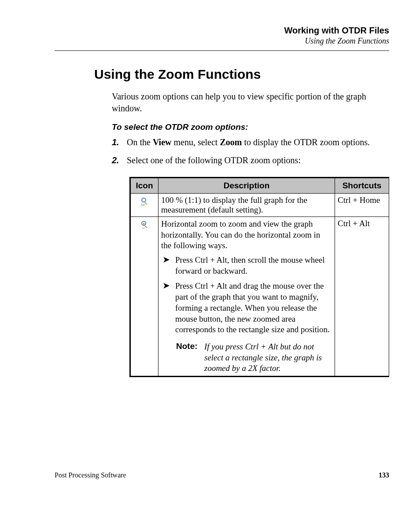 This screenshot has height=510, width=420. I want to click on cell-shortcut: Ctrl + Home, so click(362, 205).